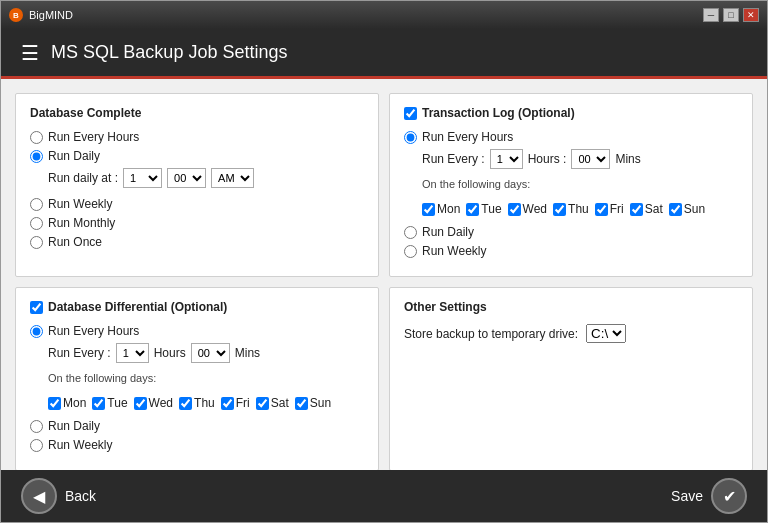 The height and width of the screenshot is (523, 768). What do you see at coordinates (571, 232) in the screenshot?
I see `tl-run-daily-option: Run Daily` at bounding box center [571, 232].